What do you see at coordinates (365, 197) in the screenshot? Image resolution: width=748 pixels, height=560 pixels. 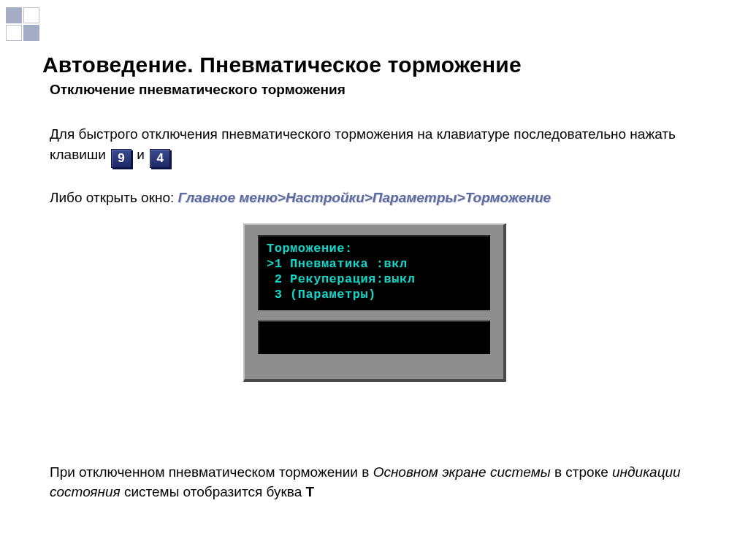 I see `menu-path: Главное меню>Настройки>Параметры>Торможе…` at bounding box center [365, 197].